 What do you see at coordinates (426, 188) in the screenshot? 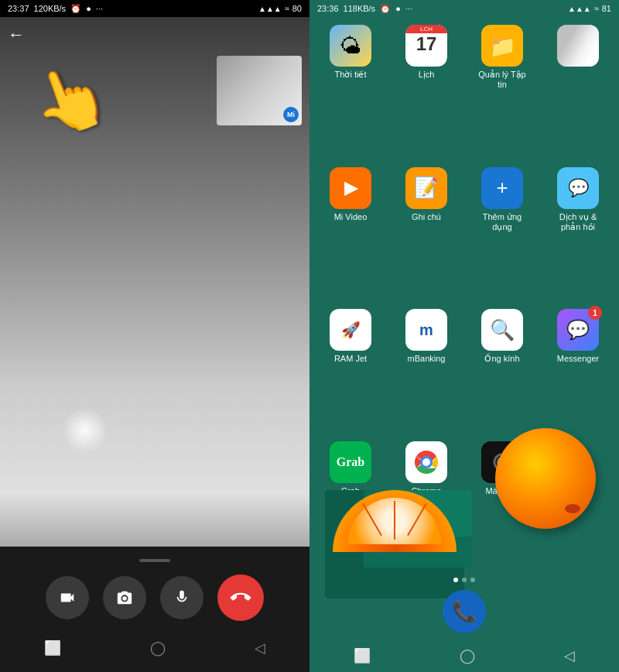
I see `notes-icon: 📝` at bounding box center [426, 188].